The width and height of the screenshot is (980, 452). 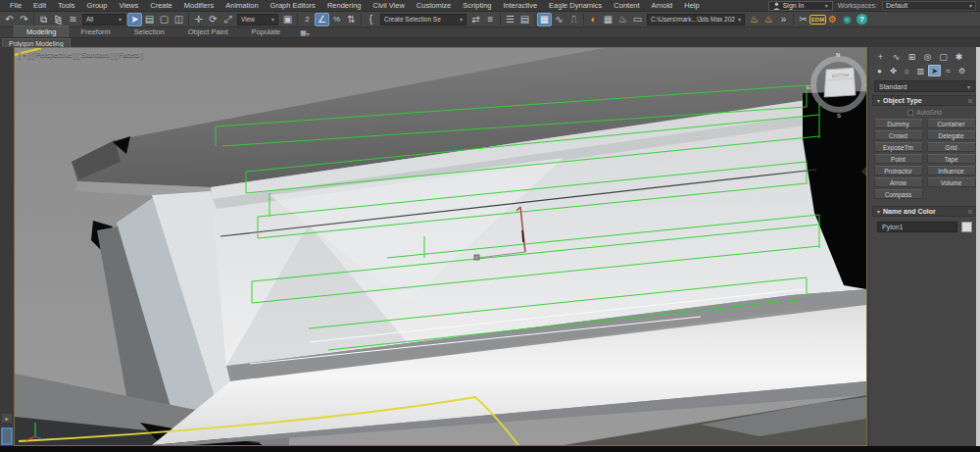 I want to click on menu-arnold: Arnold, so click(x=662, y=6).